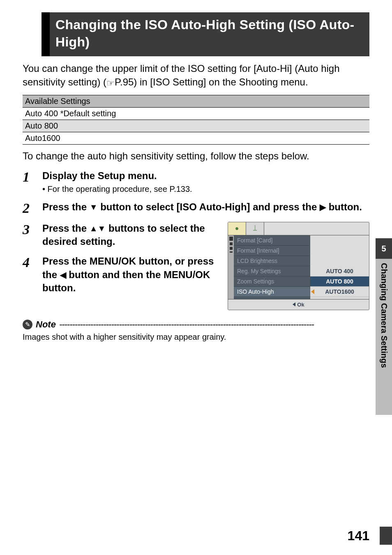  I want to click on settings-row: Auto 400 *Default setting, so click(196, 114).